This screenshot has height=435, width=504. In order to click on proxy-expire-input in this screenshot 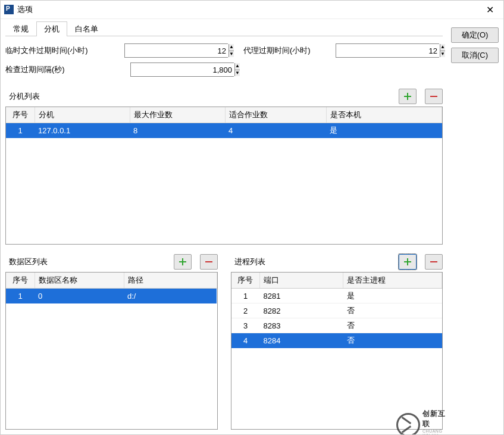, I will do `click(388, 51)`.